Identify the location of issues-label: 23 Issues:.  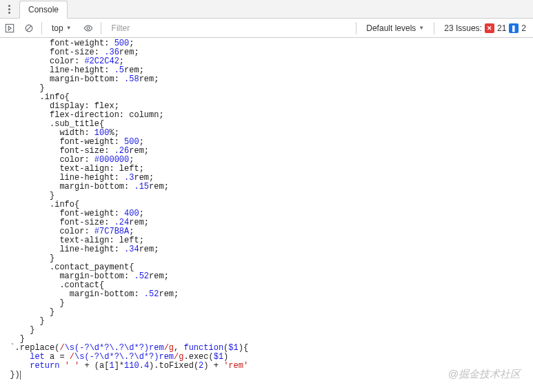
(463, 28).